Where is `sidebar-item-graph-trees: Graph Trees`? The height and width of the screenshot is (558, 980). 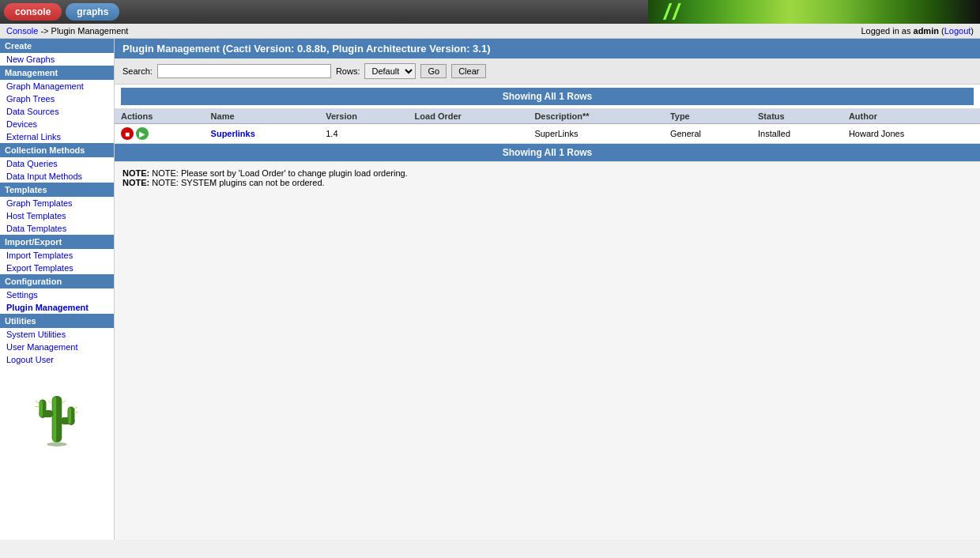 sidebar-item-graph-trees: Graph Trees is located at coordinates (57, 99).